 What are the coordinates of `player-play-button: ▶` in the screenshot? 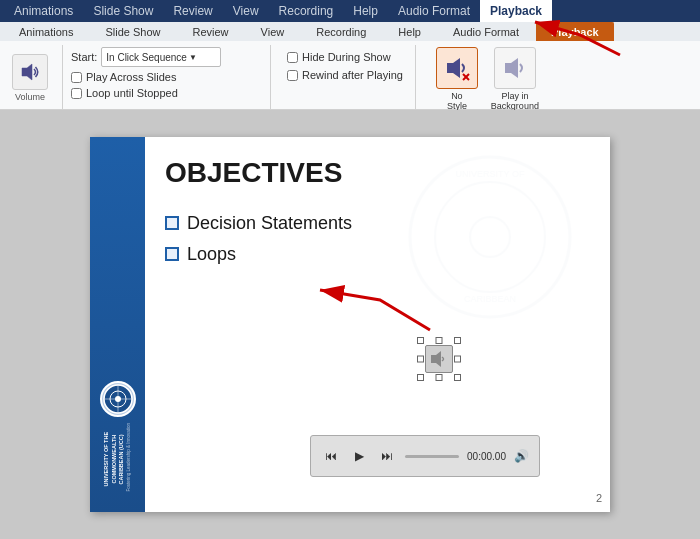 It's located at (359, 456).